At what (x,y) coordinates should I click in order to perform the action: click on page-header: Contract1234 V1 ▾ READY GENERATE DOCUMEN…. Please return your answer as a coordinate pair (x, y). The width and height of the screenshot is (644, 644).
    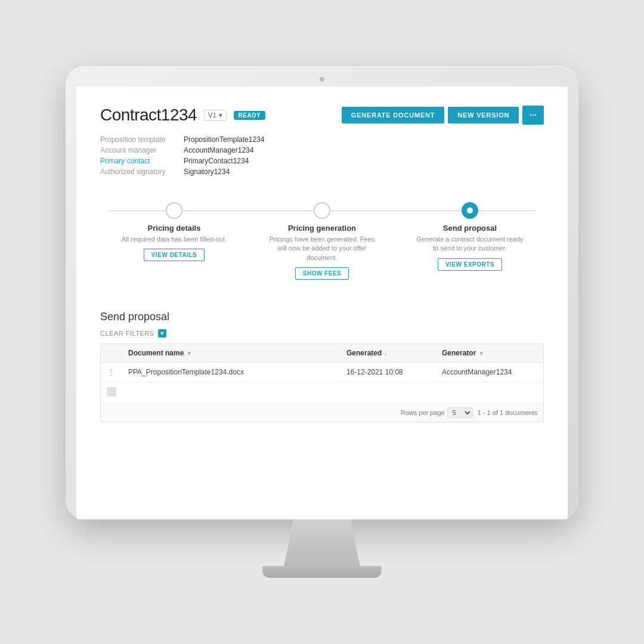
    Looking at the image, I should click on (322, 115).